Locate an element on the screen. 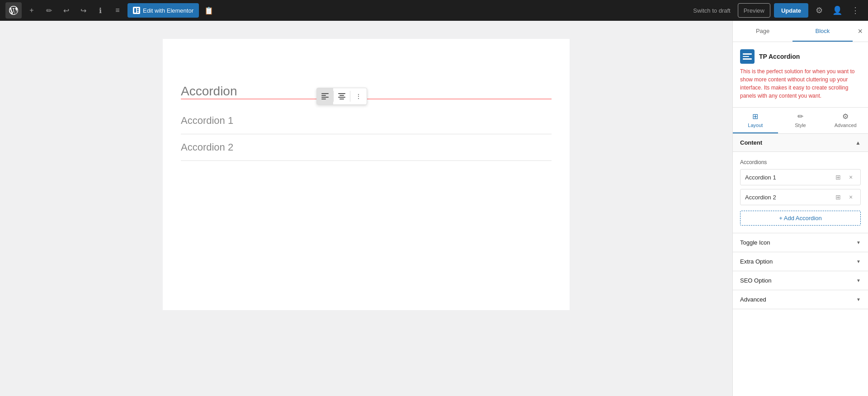 The height and width of the screenshot is (396, 868). accordions-field-label: Accordions is located at coordinates (800, 162).